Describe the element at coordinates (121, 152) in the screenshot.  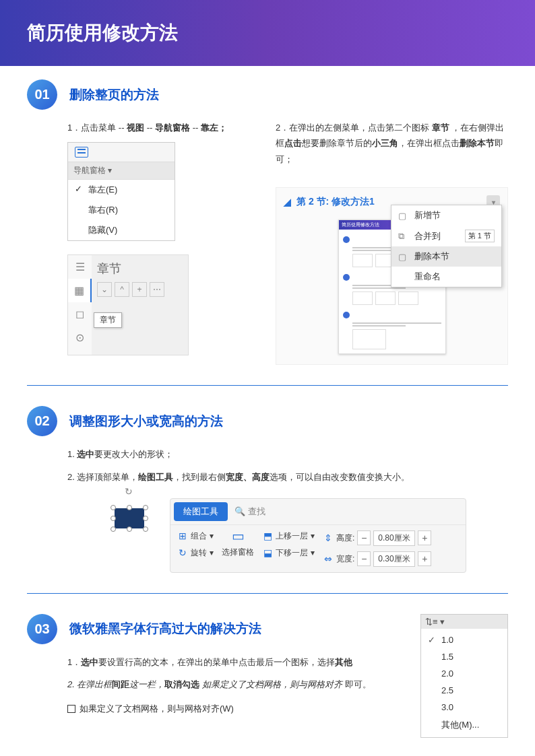
I see `nav-pane-button` at that location.